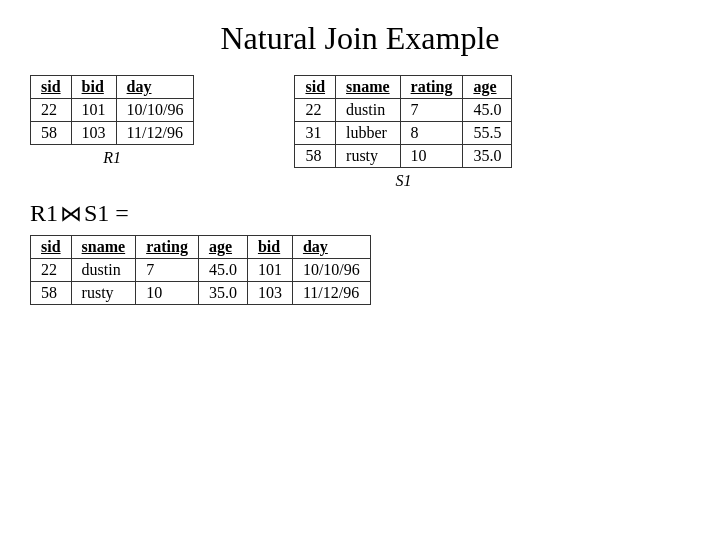 This screenshot has width=720, height=540. Describe the element at coordinates (222, 248) in the screenshot. I see `res-col-age: age` at that location.